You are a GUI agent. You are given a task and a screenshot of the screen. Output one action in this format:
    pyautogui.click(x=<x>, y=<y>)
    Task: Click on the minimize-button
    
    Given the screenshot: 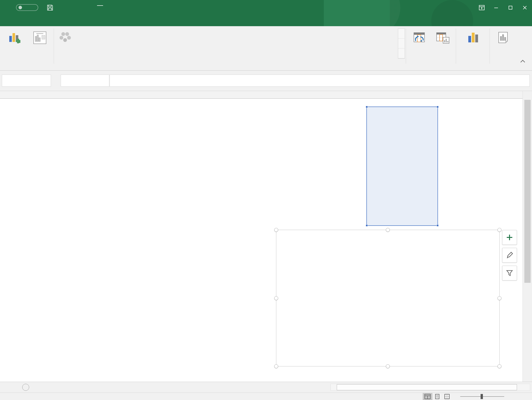 What is the action you would take?
    pyautogui.click(x=496, y=8)
    